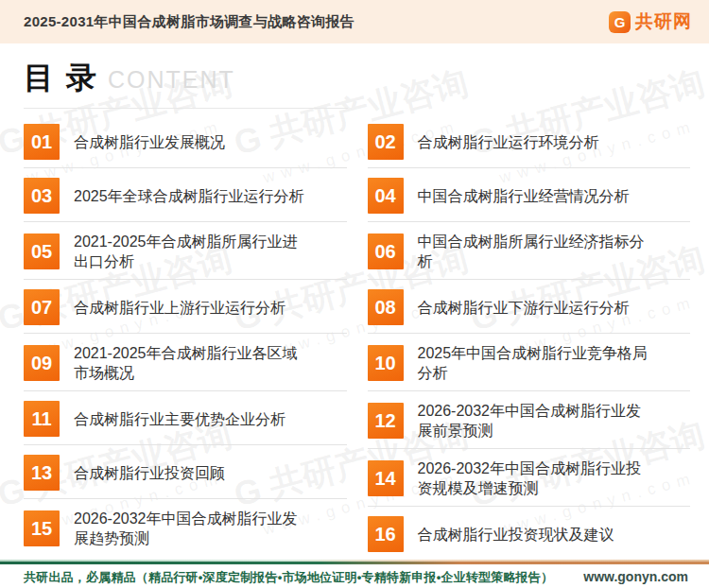  What do you see at coordinates (42, 251) in the screenshot?
I see `toc-item-number: 05` at bounding box center [42, 251].